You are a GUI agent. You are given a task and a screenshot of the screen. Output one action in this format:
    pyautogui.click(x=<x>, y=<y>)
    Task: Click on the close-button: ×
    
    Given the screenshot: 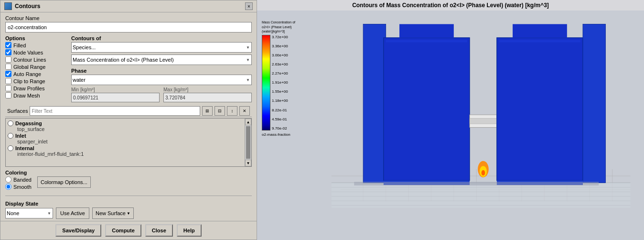 What is the action you would take?
    pyautogui.click(x=249, y=6)
    